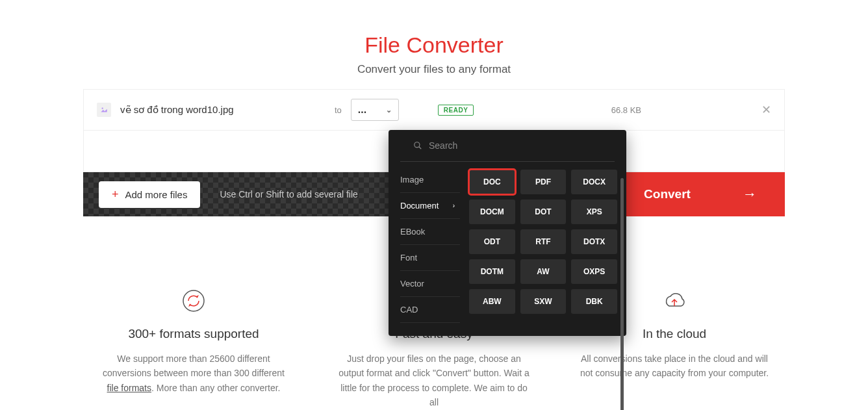  I want to click on format-docx: DOCX, so click(594, 182).